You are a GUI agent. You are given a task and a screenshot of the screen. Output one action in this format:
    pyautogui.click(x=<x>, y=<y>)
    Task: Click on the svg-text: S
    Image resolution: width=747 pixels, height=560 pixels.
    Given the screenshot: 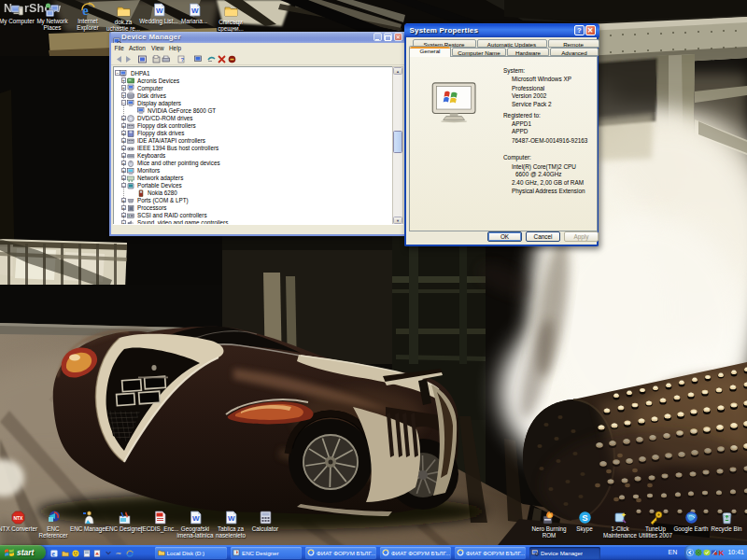 What is the action you would take?
    pyautogui.click(x=585, y=517)
    